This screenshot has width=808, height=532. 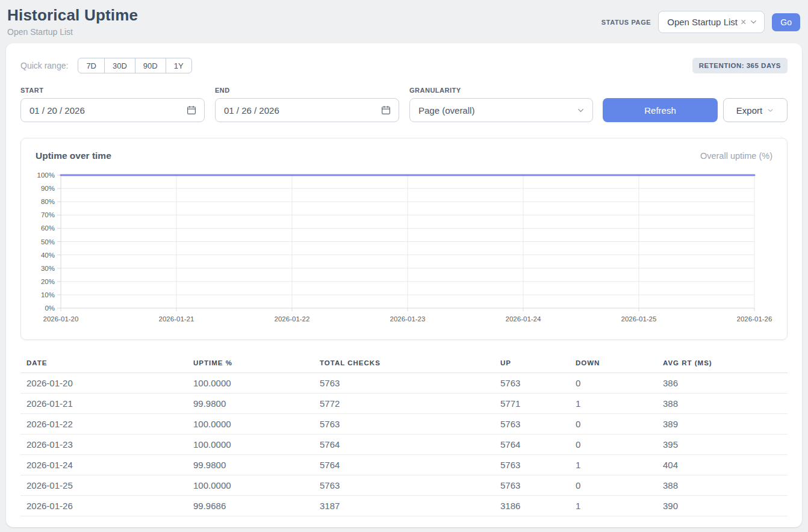 I want to click on export-button: Export, so click(x=755, y=110).